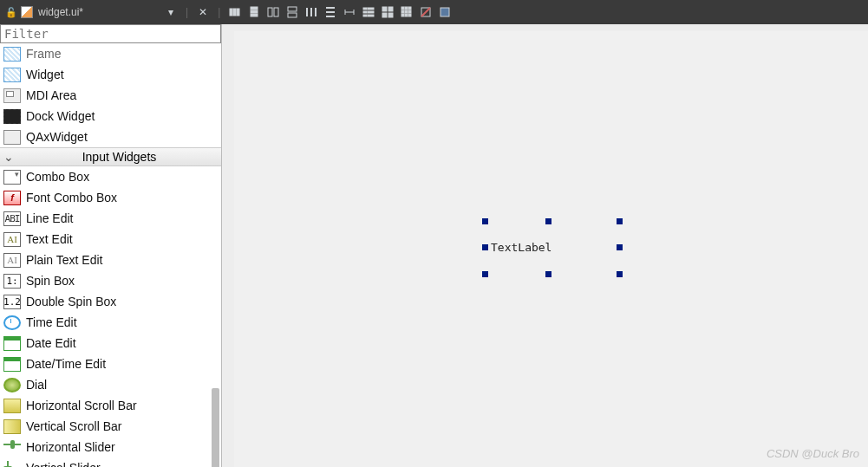 This screenshot has height=467, width=868. Describe the element at coordinates (120, 157) in the screenshot. I see `group-label: Input Widgets` at that location.